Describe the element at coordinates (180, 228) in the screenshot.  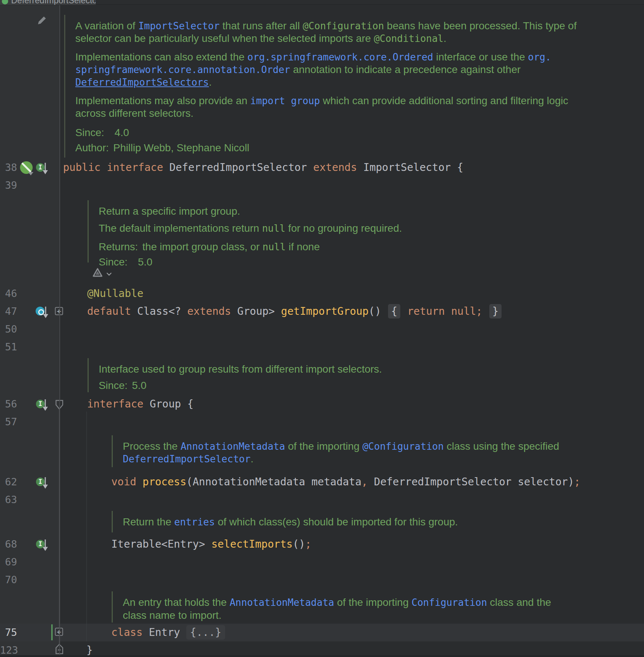
I see `doc-text: The default implementations return` at that location.